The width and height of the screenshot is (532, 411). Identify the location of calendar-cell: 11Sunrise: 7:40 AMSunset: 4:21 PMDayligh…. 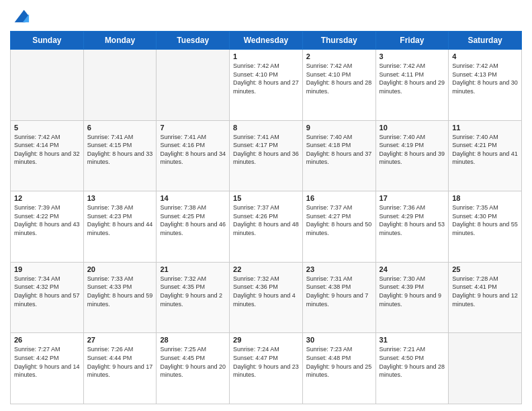
(485, 156).